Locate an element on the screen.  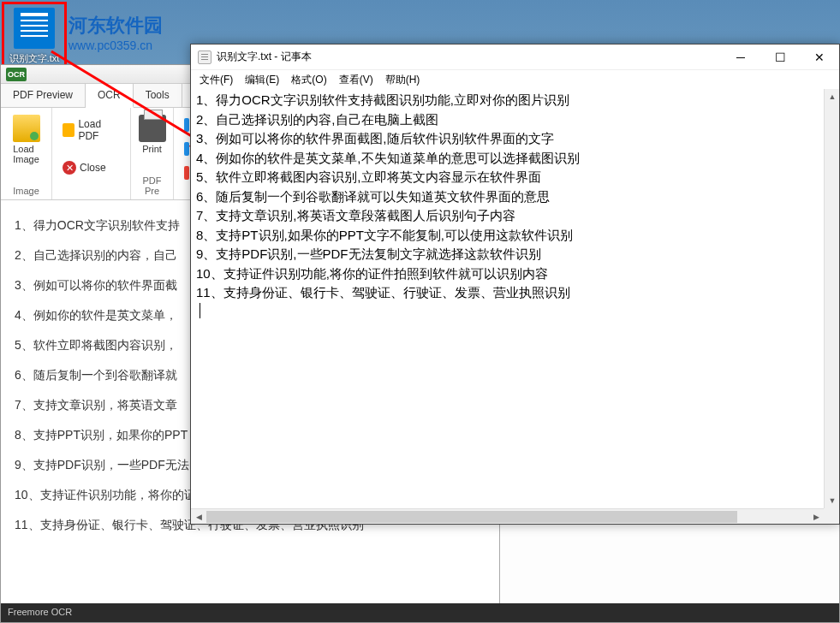
scroll-up-icon: ▲ is located at coordinates (832, 97).